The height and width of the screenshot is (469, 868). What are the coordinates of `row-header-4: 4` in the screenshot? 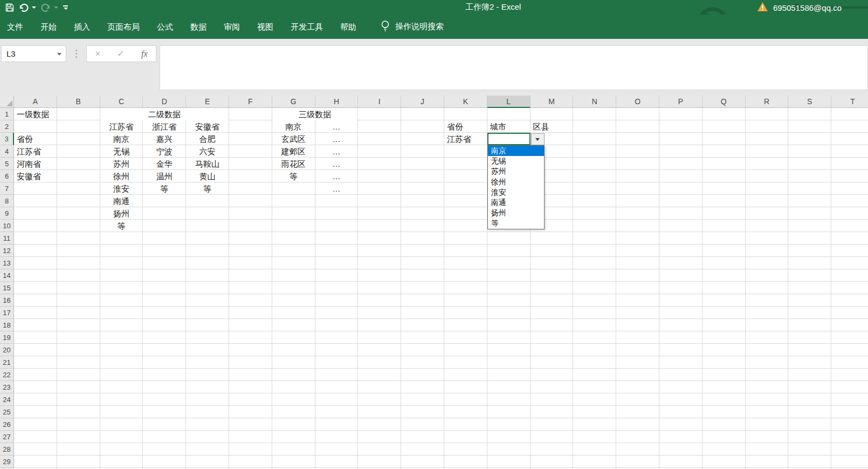 It's located at (7, 151).